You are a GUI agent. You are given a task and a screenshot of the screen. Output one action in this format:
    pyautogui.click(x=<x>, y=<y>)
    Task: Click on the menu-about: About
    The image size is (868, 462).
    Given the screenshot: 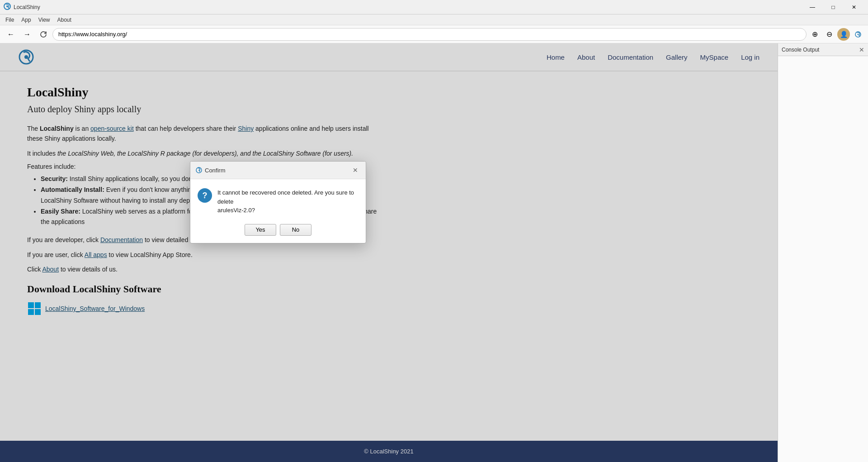 What is the action you would take?
    pyautogui.click(x=64, y=20)
    